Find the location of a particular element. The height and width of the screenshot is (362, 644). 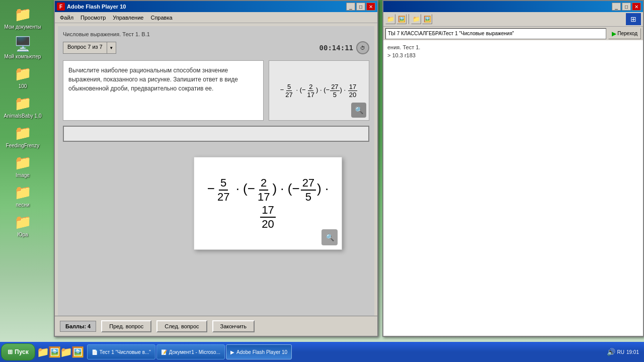

taskbar-item-test-label: Тест 1 "Числовые в..." is located at coordinates (125, 352).